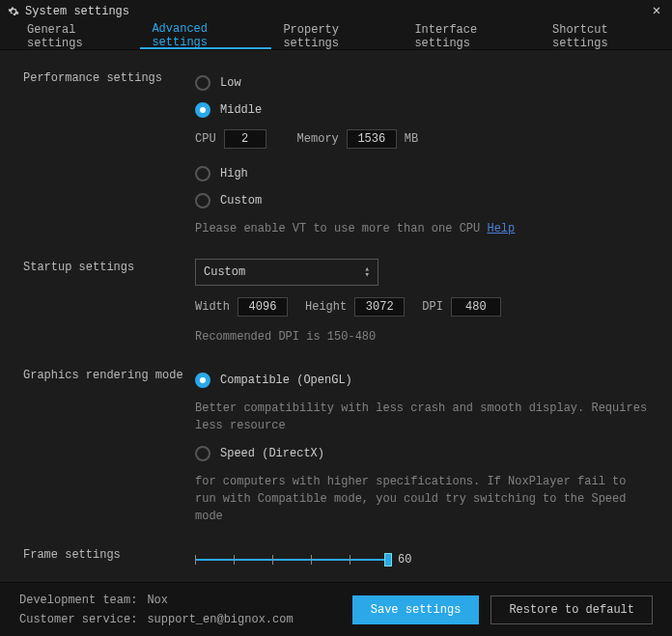 This screenshot has height=636, width=672. I want to click on frame-label: Frame settings, so click(109, 567).